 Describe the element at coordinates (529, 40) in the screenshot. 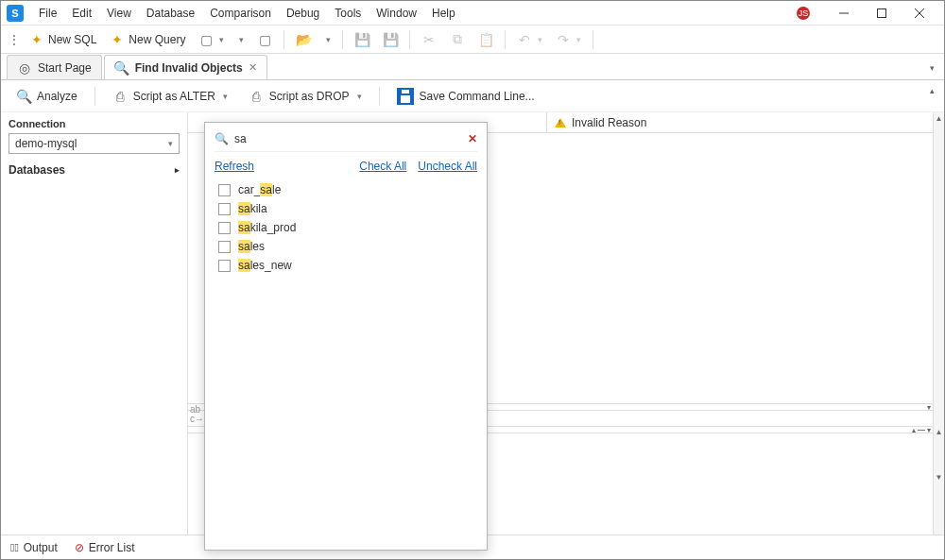

I see `undo-button: ↶▾` at that location.